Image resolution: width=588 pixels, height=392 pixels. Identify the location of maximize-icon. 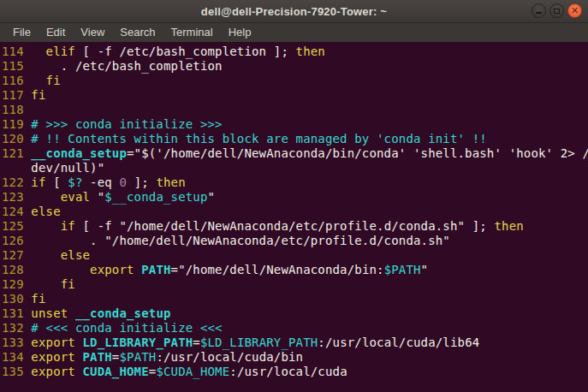
(556, 11).